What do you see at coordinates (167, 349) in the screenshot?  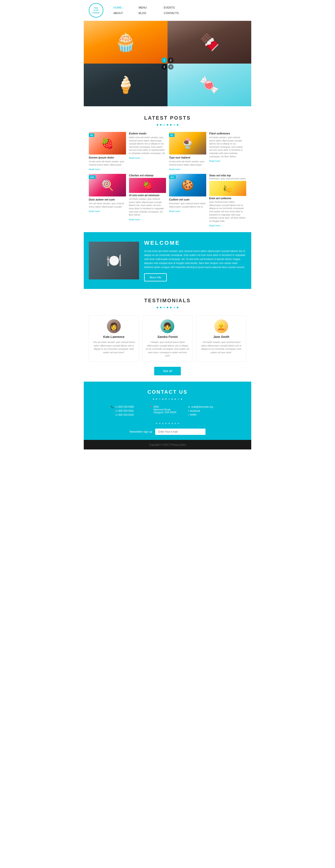 I see `testimonial-text-2: "Veniam, quis nostrud exerci tation ulla…` at bounding box center [167, 349].